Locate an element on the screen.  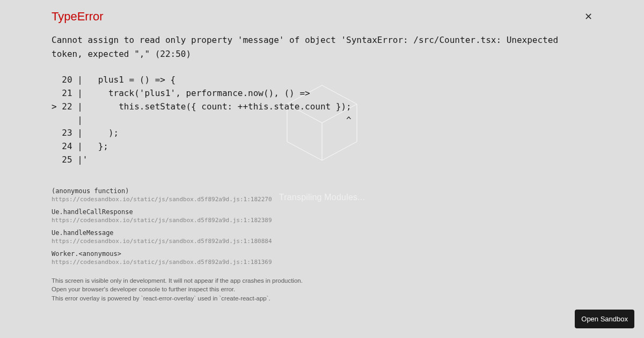
stack-frame: Ue.handleCallResponse https://codesandbo… is located at coordinates (322, 216).